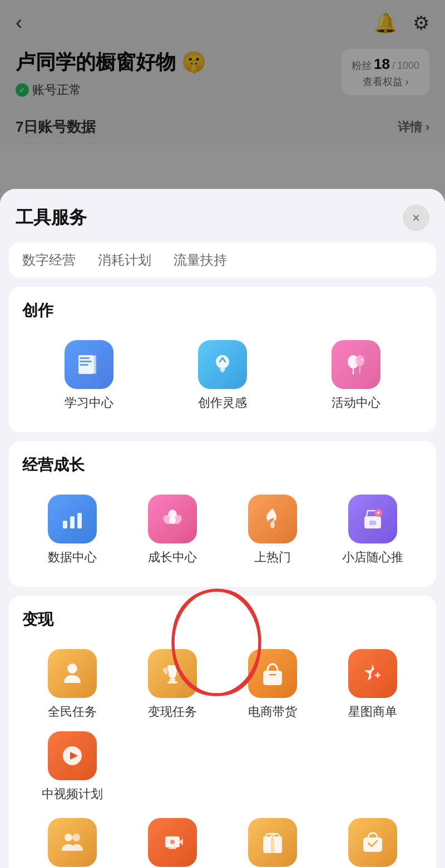 This screenshot has height=868, width=445. I want to click on modal-close-button: ×, so click(416, 218).